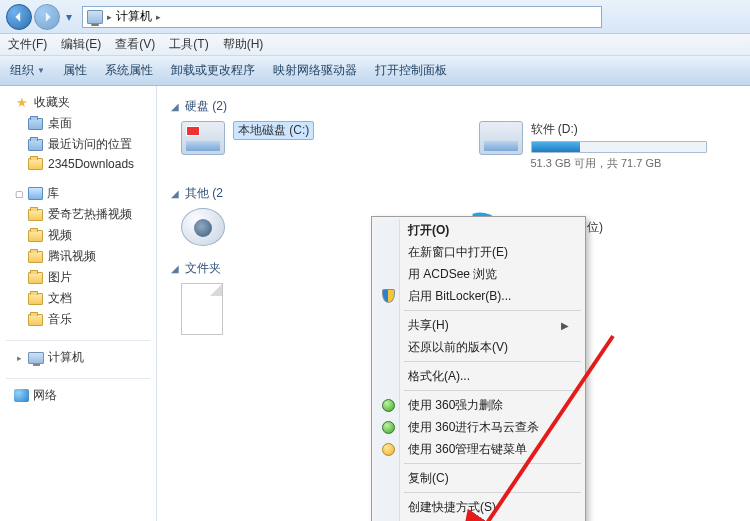 The height and width of the screenshot is (521, 750). I want to click on drive-d: 软件 (D:) 51.3 GB 可用，共 71.7 GB, so click(608, 146).